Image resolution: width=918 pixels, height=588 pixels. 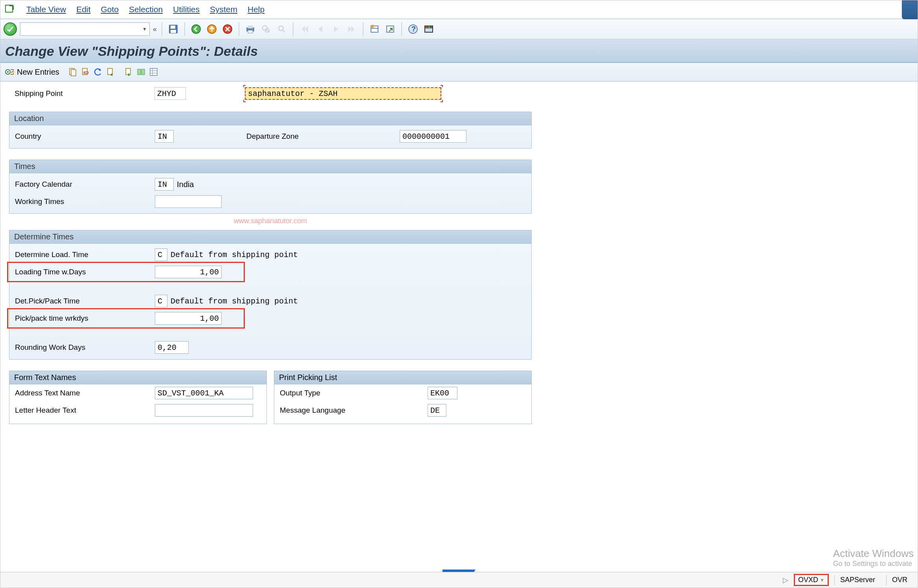 I want to click on find-icon, so click(x=266, y=29).